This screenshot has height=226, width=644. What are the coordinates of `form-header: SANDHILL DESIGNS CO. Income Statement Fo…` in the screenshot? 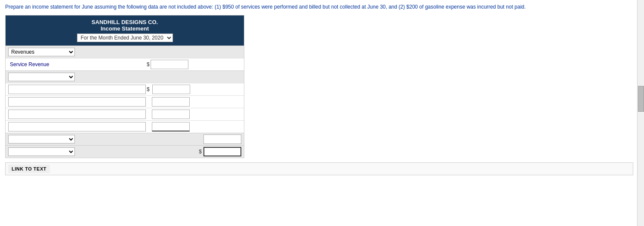 It's located at (125, 31).